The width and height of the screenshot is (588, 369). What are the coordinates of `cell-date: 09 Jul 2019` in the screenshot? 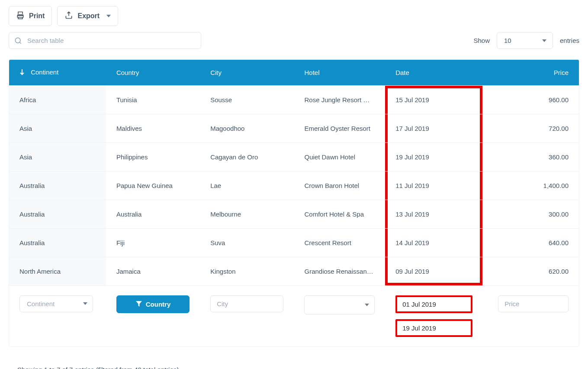 It's located at (436, 271).